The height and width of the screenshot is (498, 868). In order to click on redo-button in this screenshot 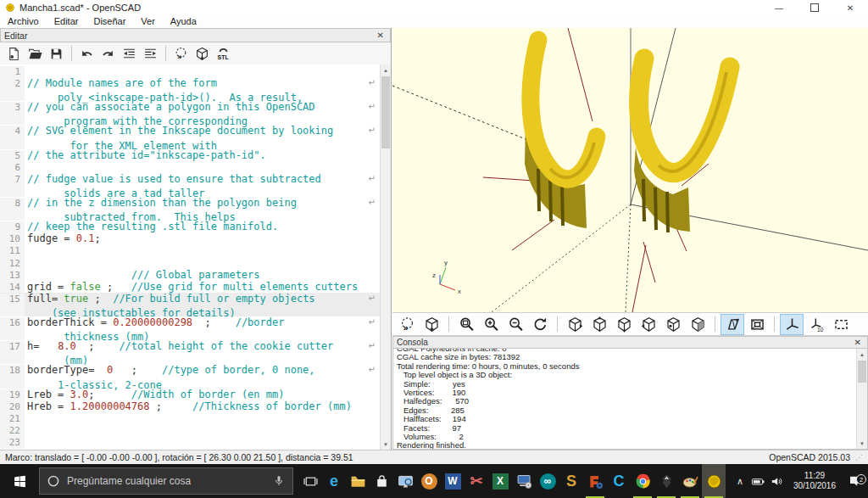, I will do `click(108, 53)`.